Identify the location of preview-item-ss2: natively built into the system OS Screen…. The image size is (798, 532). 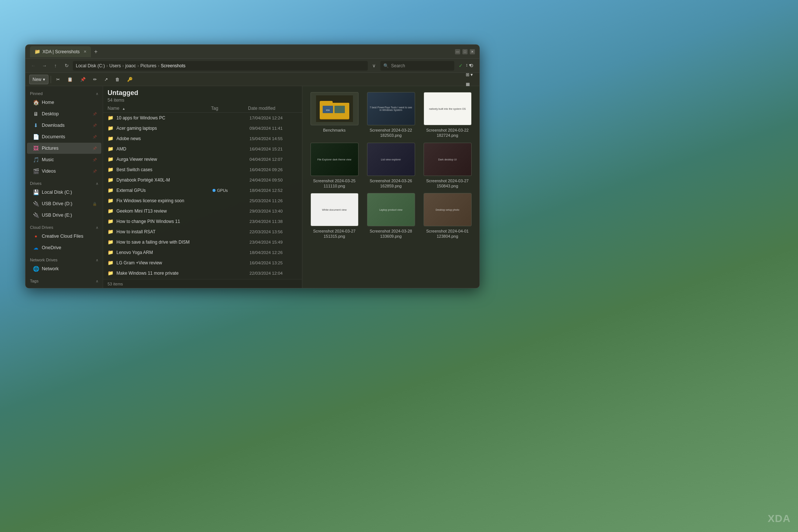
(447, 115).